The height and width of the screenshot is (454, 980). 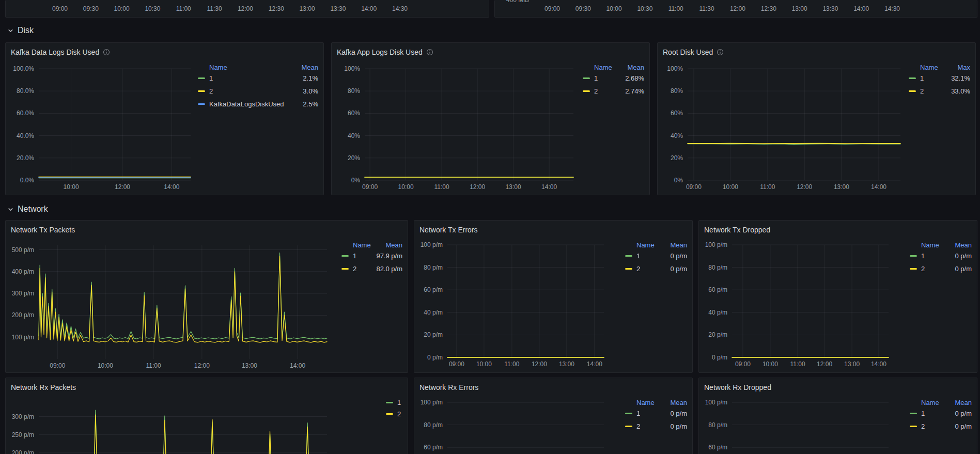 What do you see at coordinates (512, 304) in the screenshot?
I see `chart-network-tx-errors: 09:0010:0011:0012:0013:0014:000 p/m20 p/…` at bounding box center [512, 304].